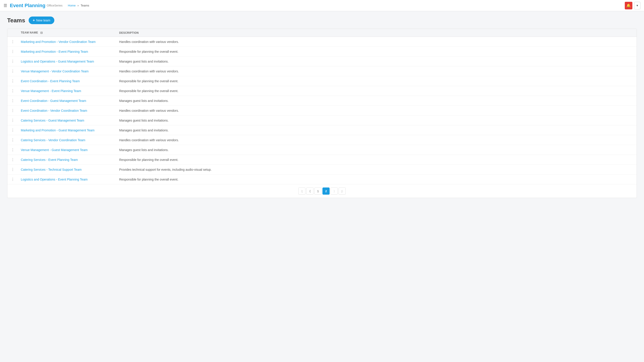  Describe the element at coordinates (322, 20) in the screenshot. I see `page-header: Teams + New team` at that location.